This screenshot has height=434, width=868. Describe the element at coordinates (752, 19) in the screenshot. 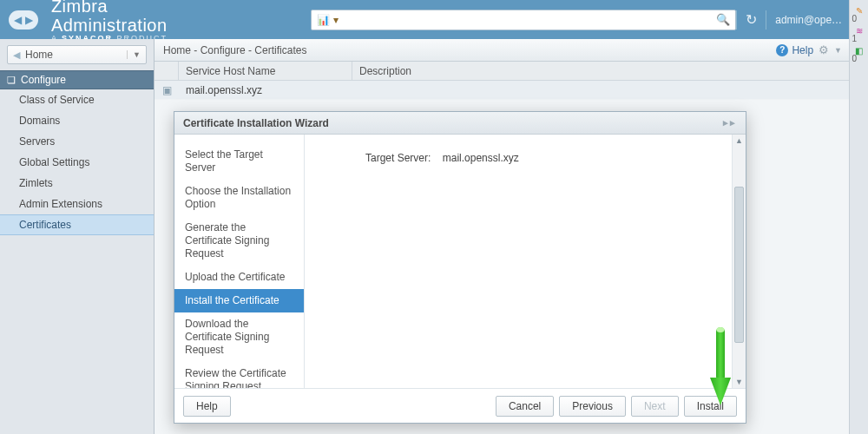

I see `reload-icon: ↻` at that location.